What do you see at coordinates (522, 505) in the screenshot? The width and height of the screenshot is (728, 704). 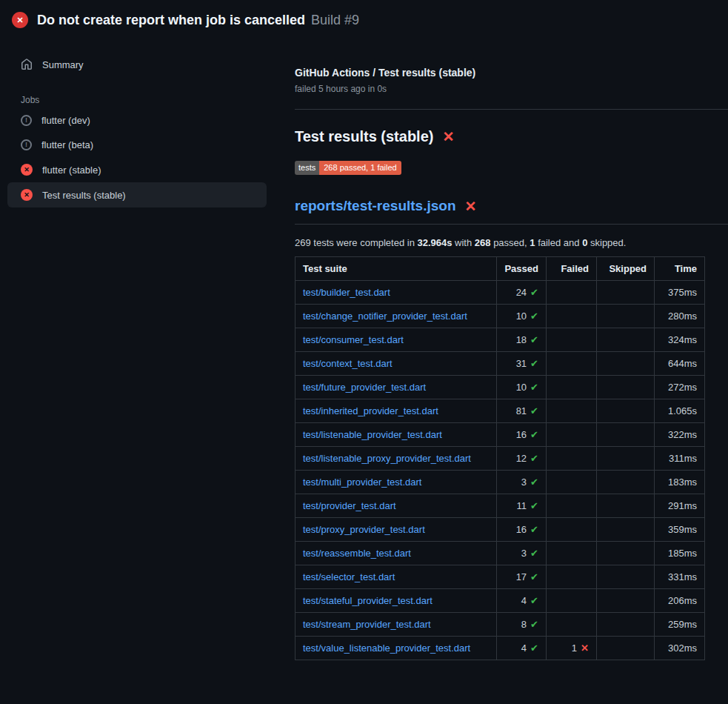 I see `passed-count: 11` at bounding box center [522, 505].